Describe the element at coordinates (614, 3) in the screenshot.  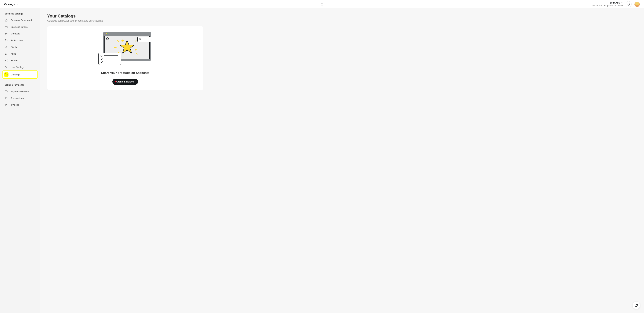
I see `account-name: Feedr ApS` at that location.